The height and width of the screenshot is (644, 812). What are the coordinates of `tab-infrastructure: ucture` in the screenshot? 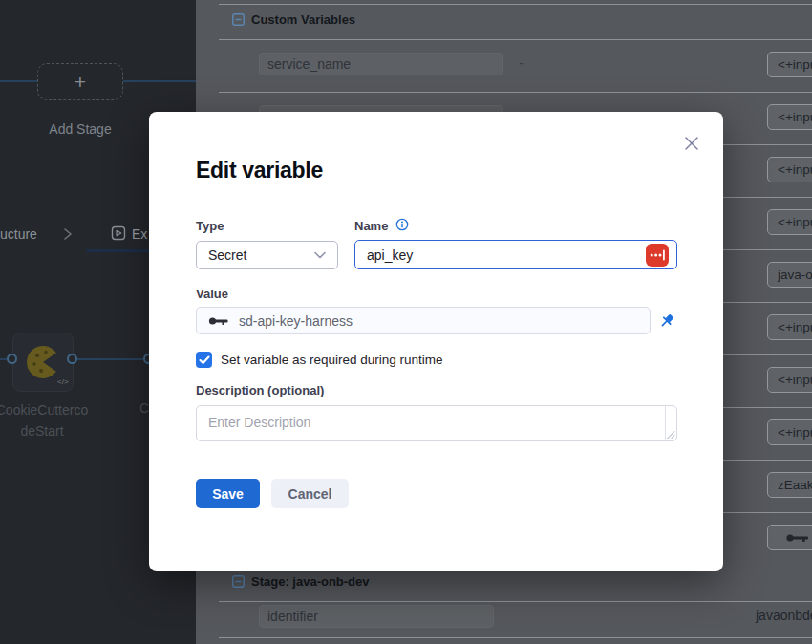 It's located at (19, 234).